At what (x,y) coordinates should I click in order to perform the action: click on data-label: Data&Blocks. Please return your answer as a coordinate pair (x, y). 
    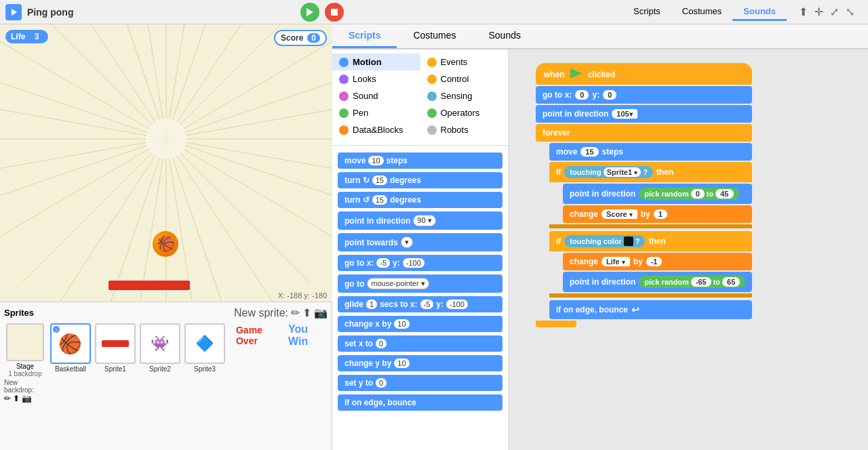
    Looking at the image, I should click on (378, 130).